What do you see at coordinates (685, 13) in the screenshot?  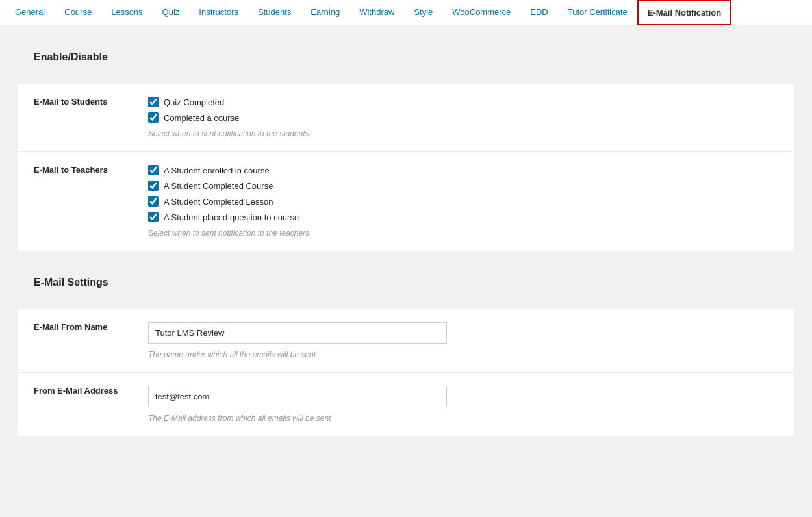 I see `tab-e-mail-notification: E-Mail Notification` at bounding box center [685, 13].